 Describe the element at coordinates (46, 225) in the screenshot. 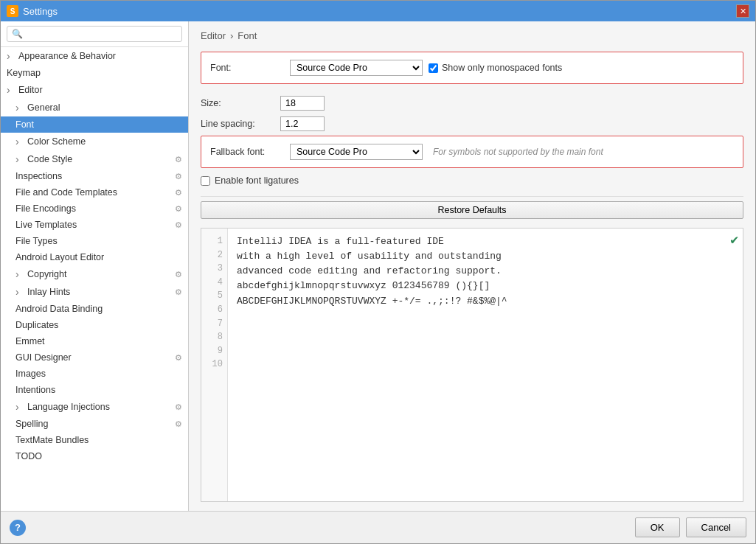

I see `sidebar-item-label: Live Templates` at that location.